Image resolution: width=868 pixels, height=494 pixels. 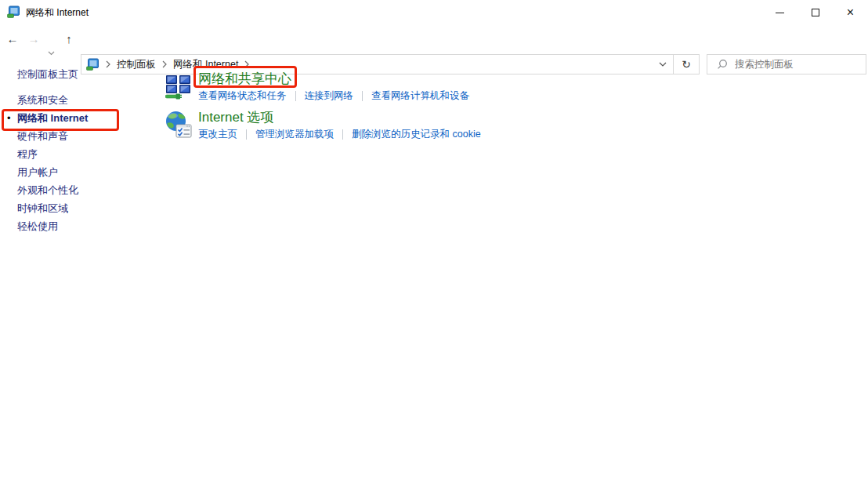 I want to click on back-icon: ←, so click(x=13, y=39).